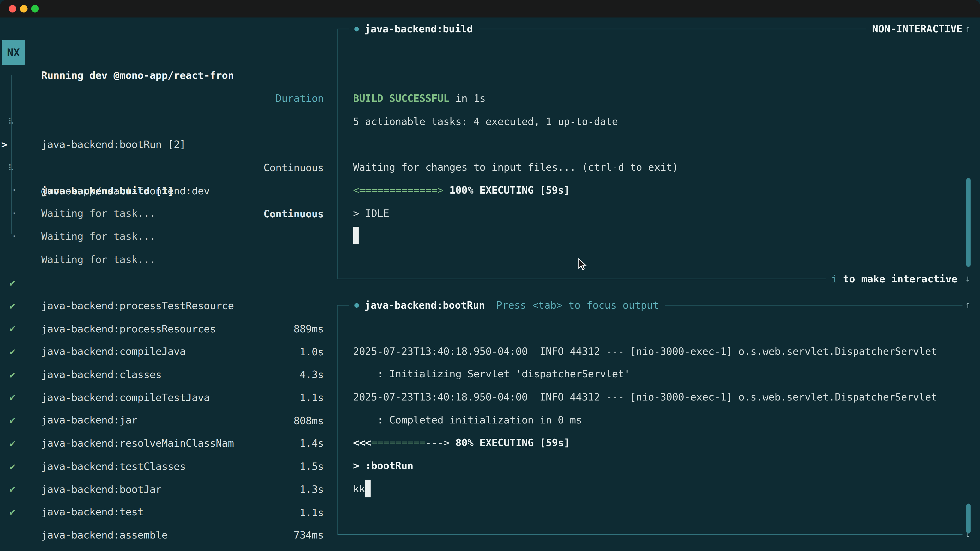  Describe the element at coordinates (582, 264) in the screenshot. I see `mouse-cursor` at that location.